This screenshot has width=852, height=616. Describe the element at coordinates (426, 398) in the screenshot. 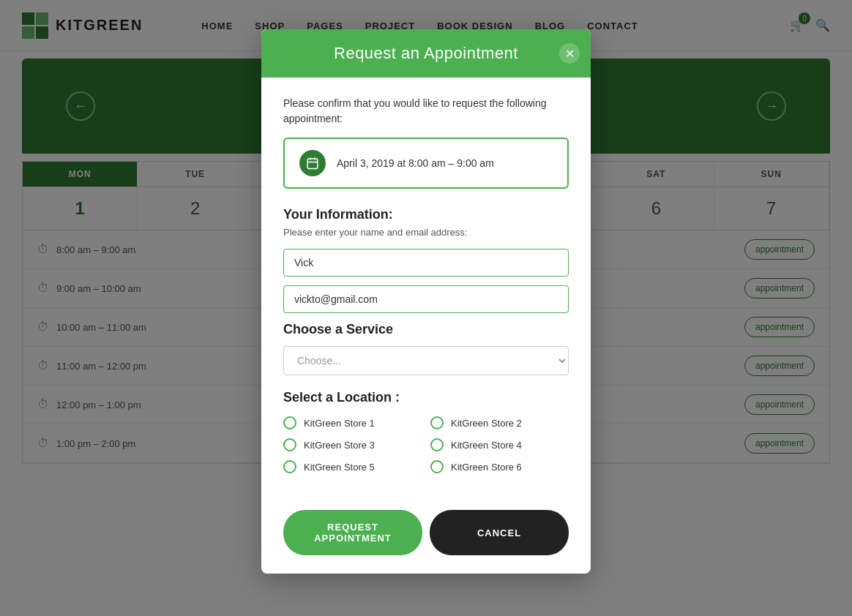

I see `location-title: Select a Location :` at that location.